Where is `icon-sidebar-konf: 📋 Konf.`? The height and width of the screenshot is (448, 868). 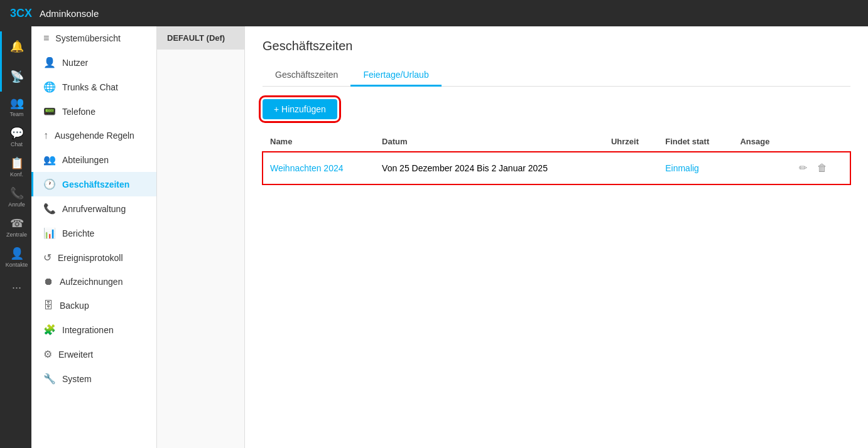 icon-sidebar-konf: 📋 Konf. is located at coordinates (16, 167).